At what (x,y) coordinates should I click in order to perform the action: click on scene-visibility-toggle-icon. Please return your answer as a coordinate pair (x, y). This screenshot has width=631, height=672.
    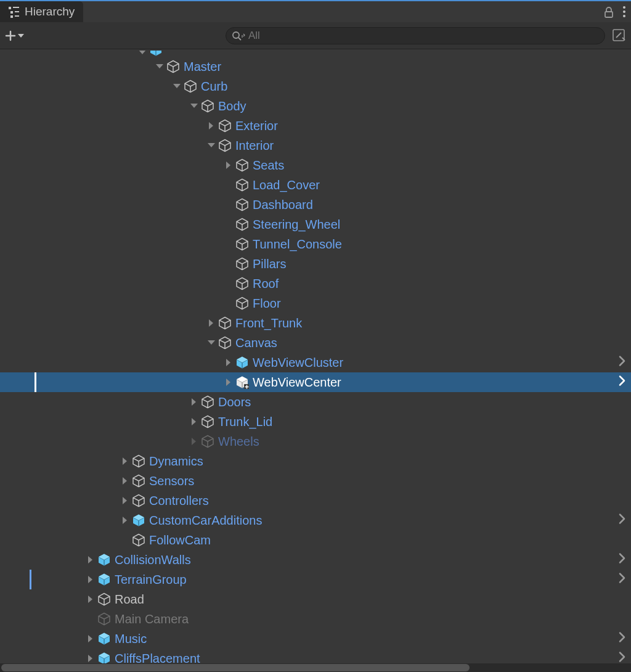
    Looking at the image, I should click on (619, 36).